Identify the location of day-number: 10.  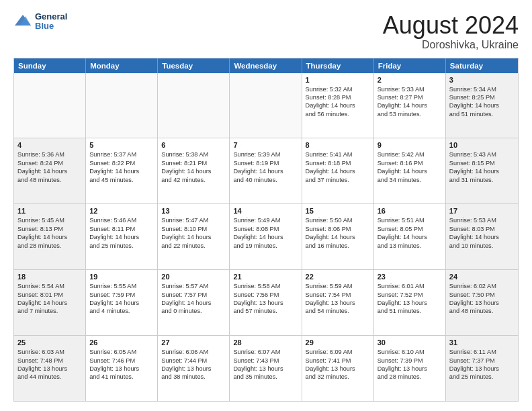
(482, 145).